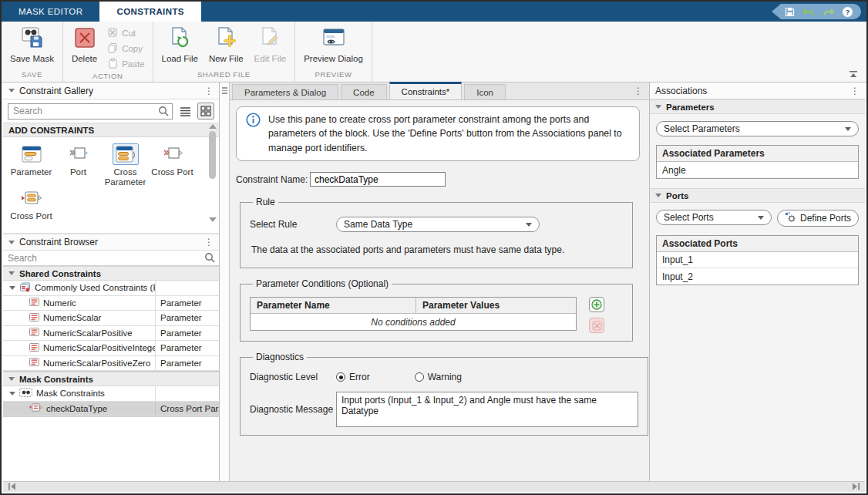 Image resolution: width=868 pixels, height=495 pixels. I want to click on add-condition-button, so click(597, 305).